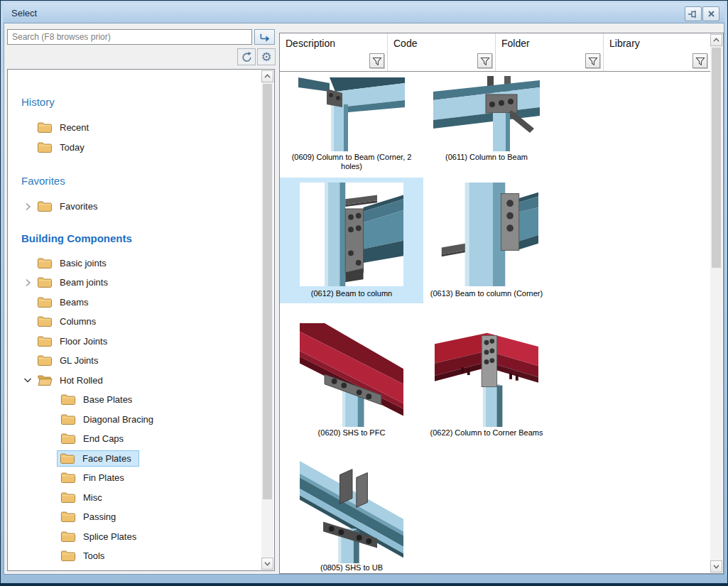  Describe the element at coordinates (264, 37) in the screenshot. I see `go-arrow-icon` at that location.